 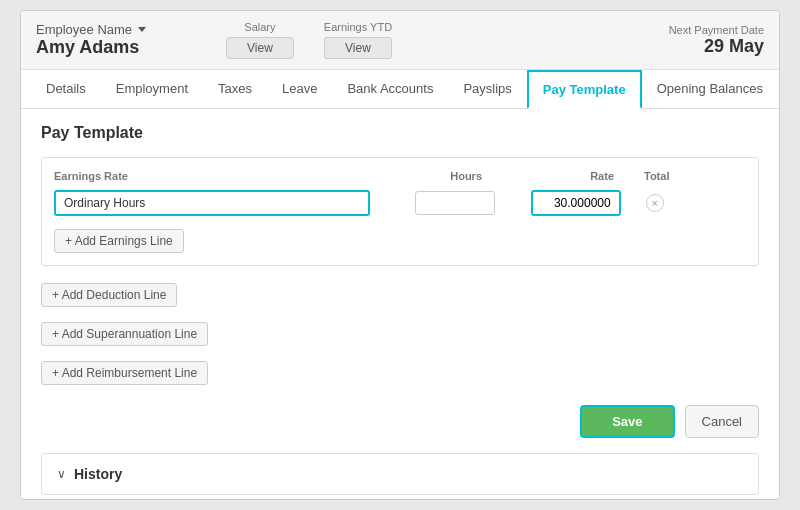 I want to click on save-button: Save, so click(x=627, y=422).